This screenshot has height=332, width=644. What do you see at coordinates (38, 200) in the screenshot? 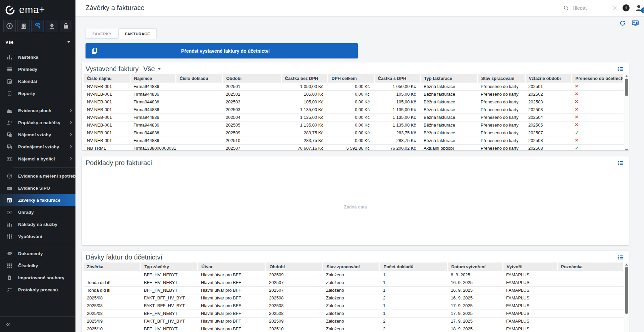
I see `sidebar-item-zaverky-a-fakturace: Závěrky a fakturace` at bounding box center [38, 200].